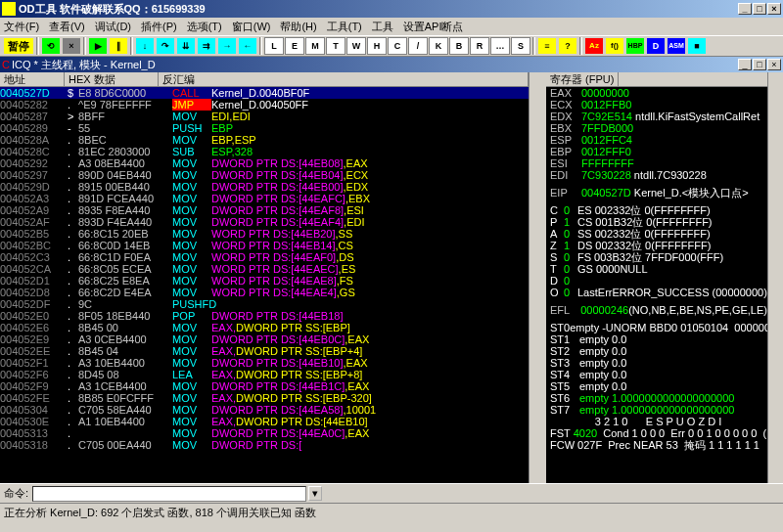  I want to click on flag-row: S0 FS 003B 32位 7FFDF000(FFF), so click(657, 257).